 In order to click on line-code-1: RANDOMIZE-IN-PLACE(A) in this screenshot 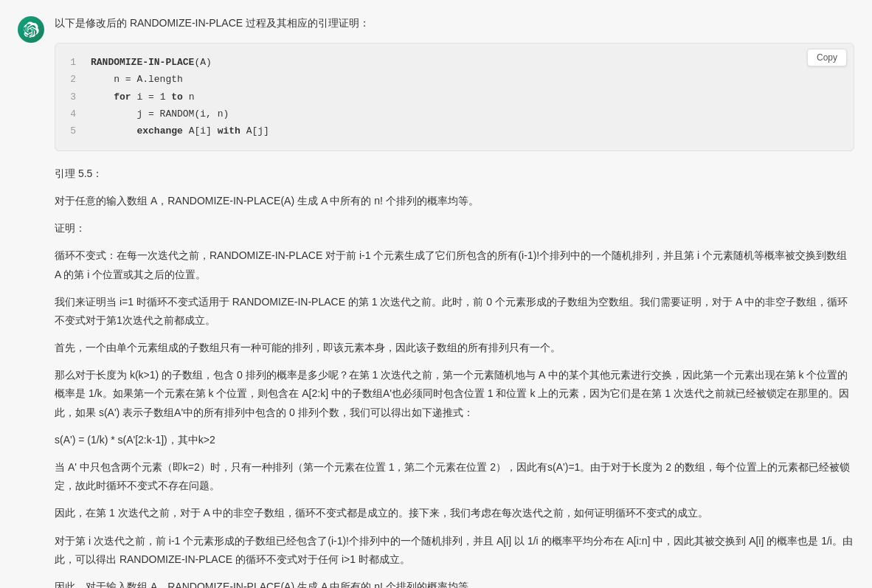, I will do `click(151, 62)`.